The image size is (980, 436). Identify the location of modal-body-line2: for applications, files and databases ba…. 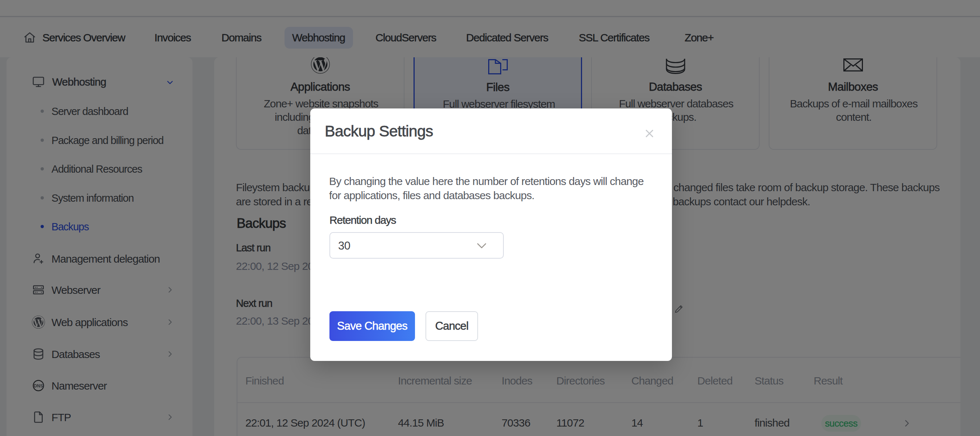
(431, 195).